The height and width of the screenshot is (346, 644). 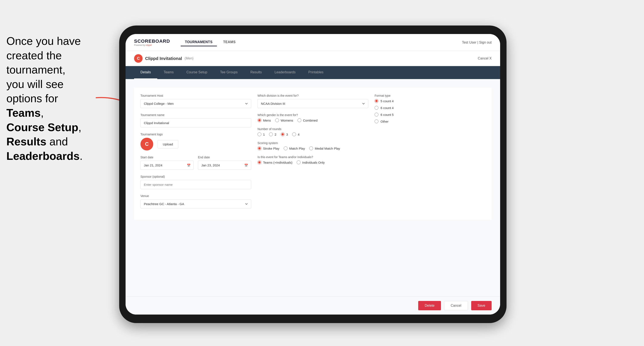 What do you see at coordinates (196, 123) in the screenshot?
I see `tournament-name-input` at bounding box center [196, 123].